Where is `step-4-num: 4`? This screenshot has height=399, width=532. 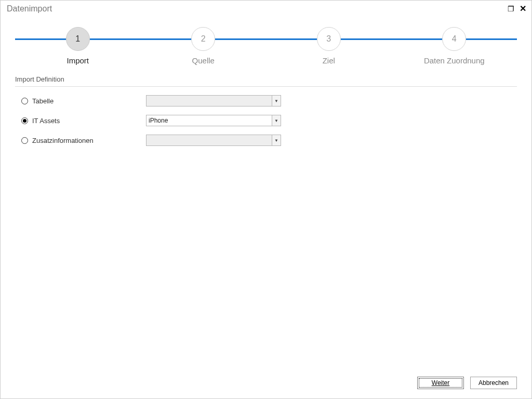 step-4-num: 4 is located at coordinates (454, 39).